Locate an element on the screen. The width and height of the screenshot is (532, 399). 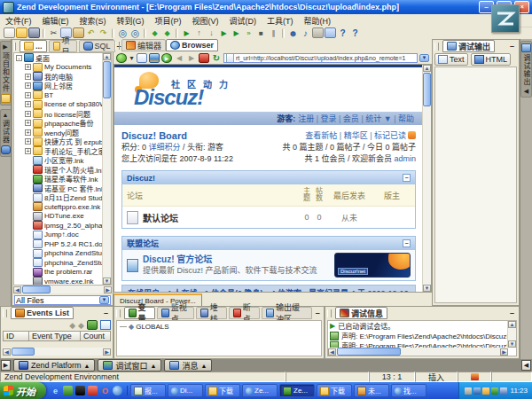
tree-item: HDTune.exe is located at coordinates (59, 216).